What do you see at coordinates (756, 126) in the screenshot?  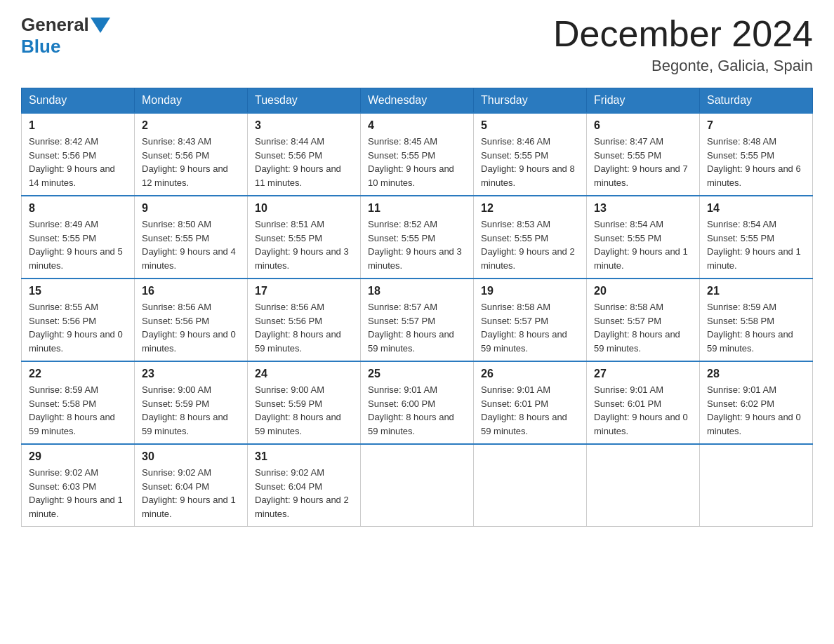 I see `day-number: 7` at bounding box center [756, 126].